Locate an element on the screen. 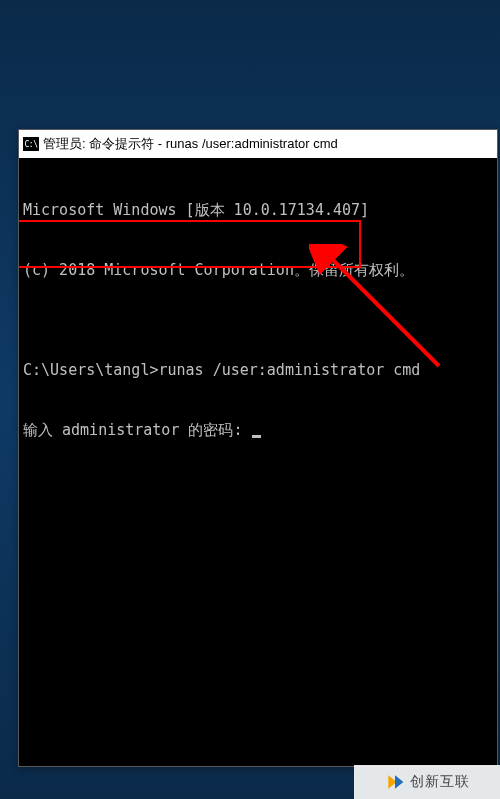  entered-command: runas /user:administrator cmd is located at coordinates (289, 370).